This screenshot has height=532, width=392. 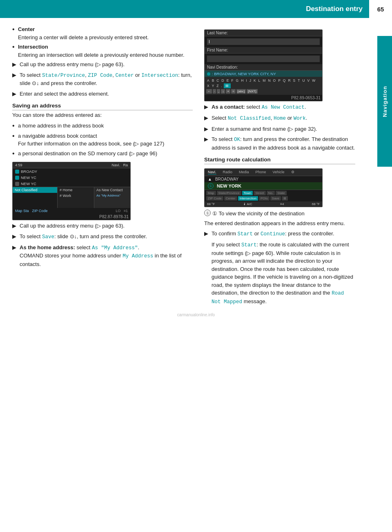 I want to click on bold-home-label: As the home address:, so click(x=47, y=248).